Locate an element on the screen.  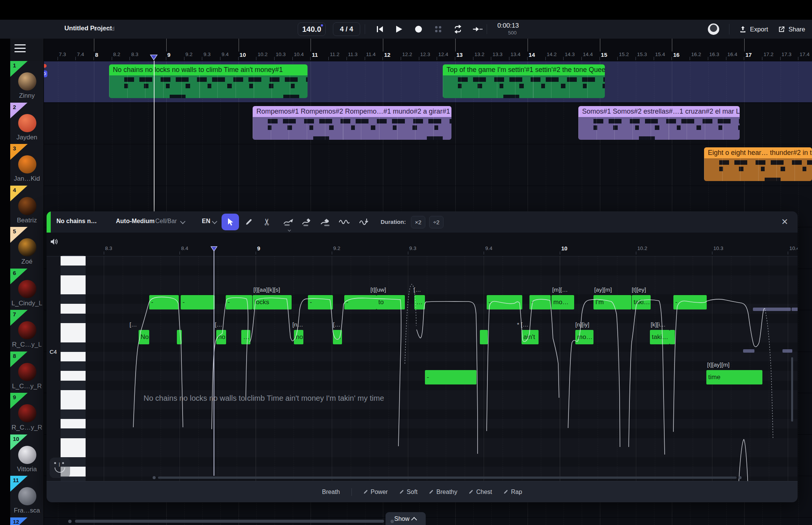
pitch-draw-tool-button is located at coordinates (289, 222).